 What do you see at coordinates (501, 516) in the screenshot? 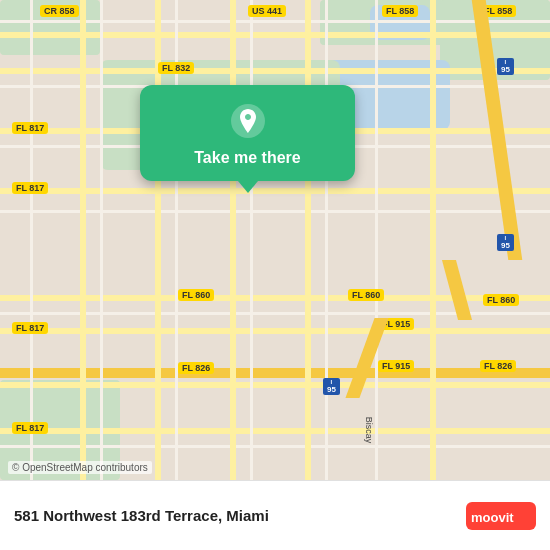
I see `moovit-logo: moovit` at bounding box center [501, 516].